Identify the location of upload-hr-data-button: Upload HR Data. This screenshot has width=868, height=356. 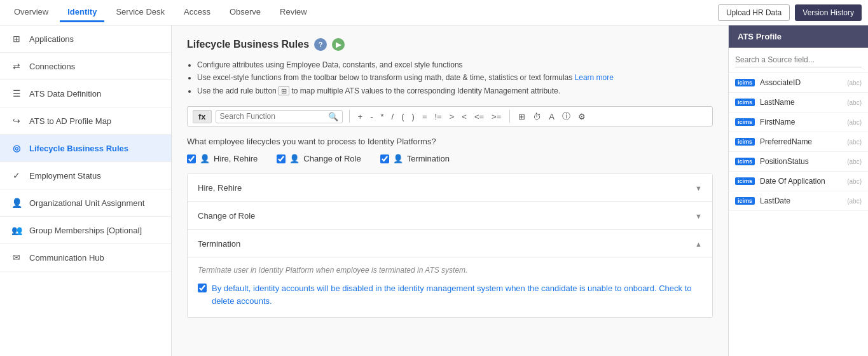
(754, 13).